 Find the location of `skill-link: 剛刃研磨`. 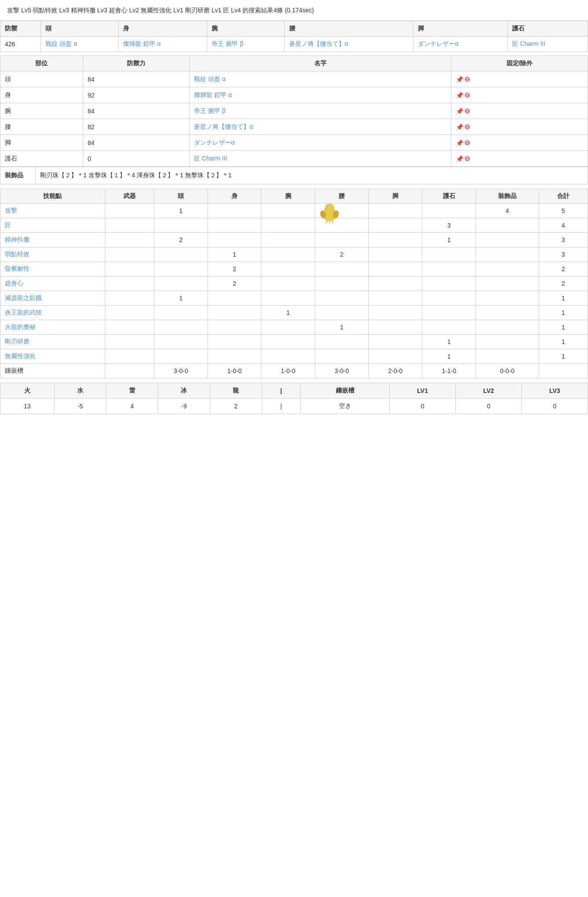

skill-link: 剛刃研磨 is located at coordinates (17, 341).